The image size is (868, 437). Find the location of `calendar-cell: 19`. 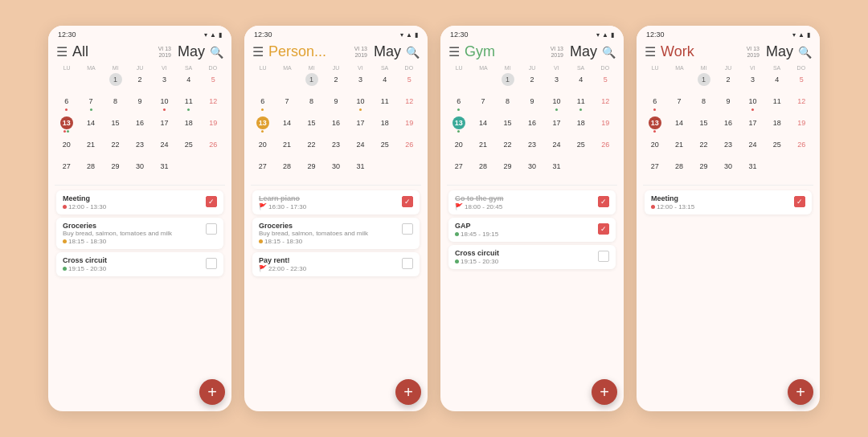

calendar-cell: 19 is located at coordinates (410, 126).